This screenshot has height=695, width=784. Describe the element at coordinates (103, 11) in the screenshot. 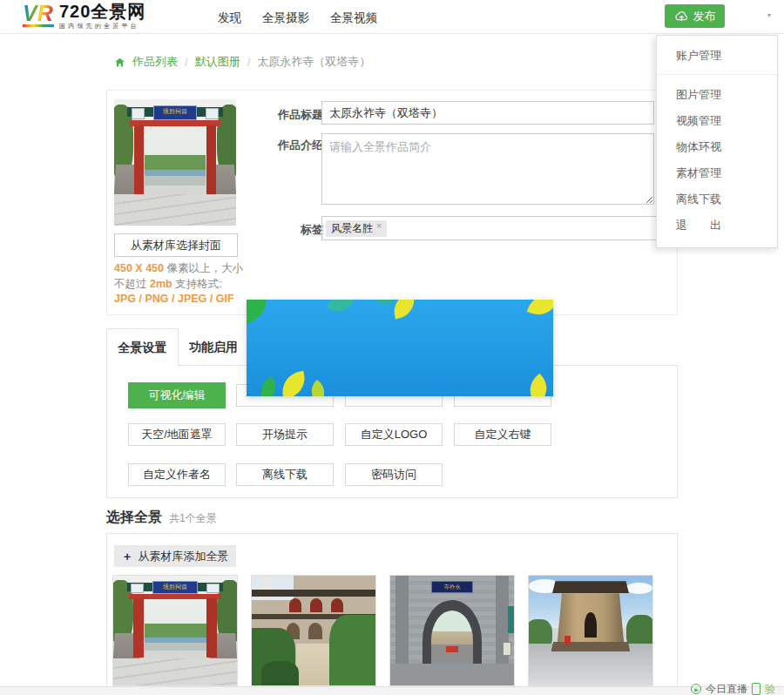

I see `site-title: 720全景网` at that location.